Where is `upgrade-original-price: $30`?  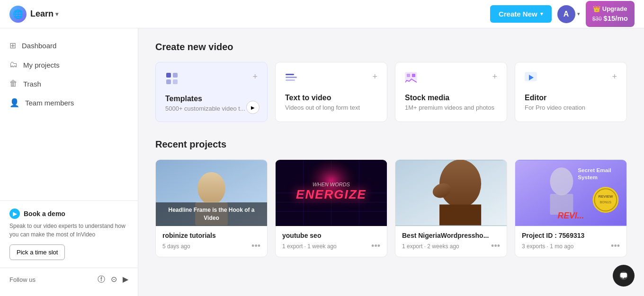 upgrade-original-price: $30 is located at coordinates (597, 19).